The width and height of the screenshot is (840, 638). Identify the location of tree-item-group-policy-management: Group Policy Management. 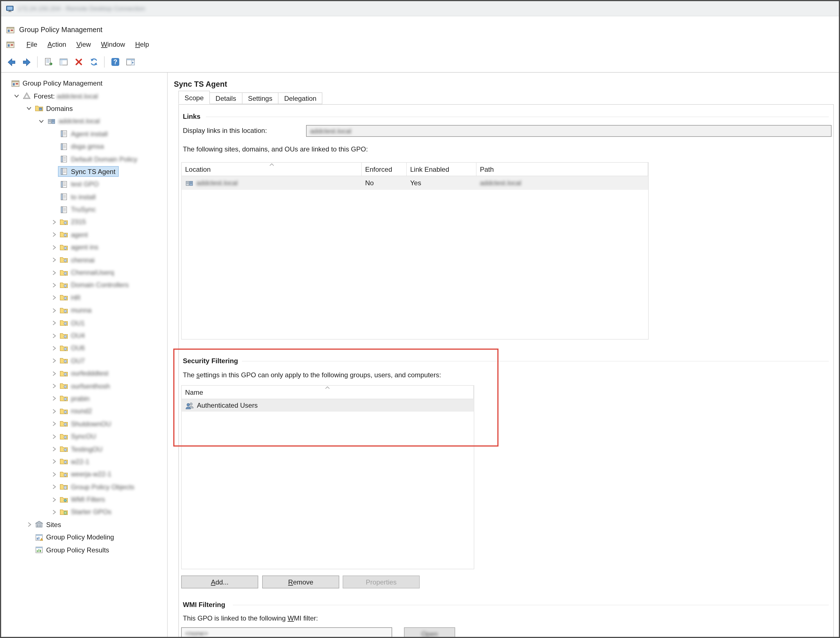
(84, 84).